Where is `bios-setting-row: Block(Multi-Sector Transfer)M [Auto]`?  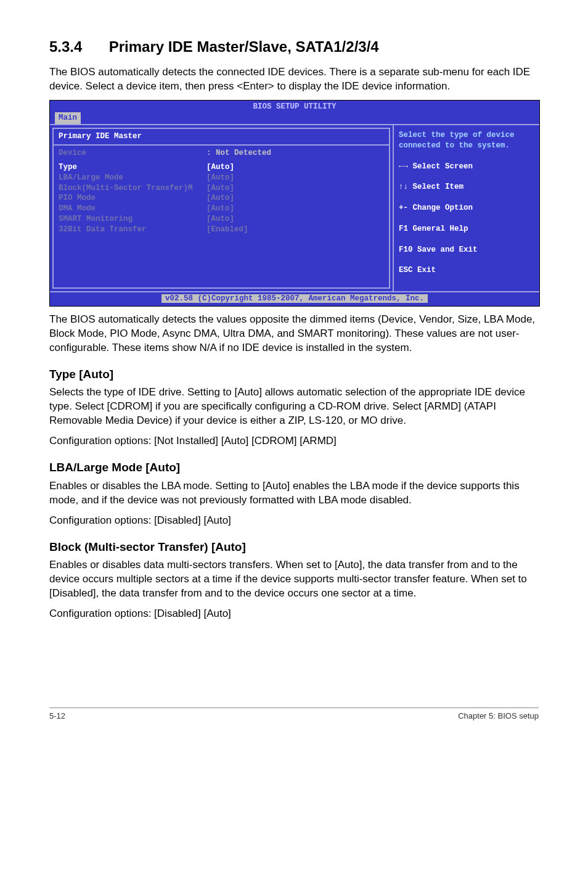 bios-setting-row: Block(Multi-Sector Transfer)M [Auto] is located at coordinates (221, 189).